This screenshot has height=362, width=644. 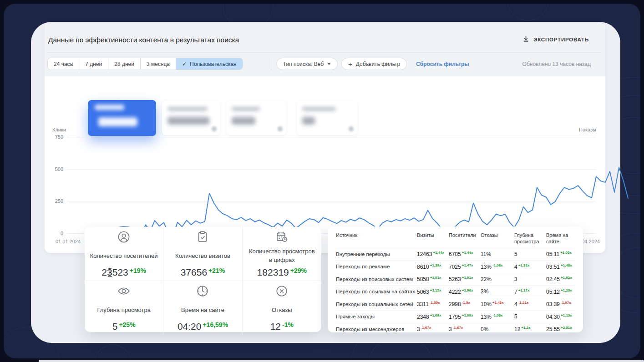 I want to click on change-multiplier: +1,13x, so click(x=566, y=316).